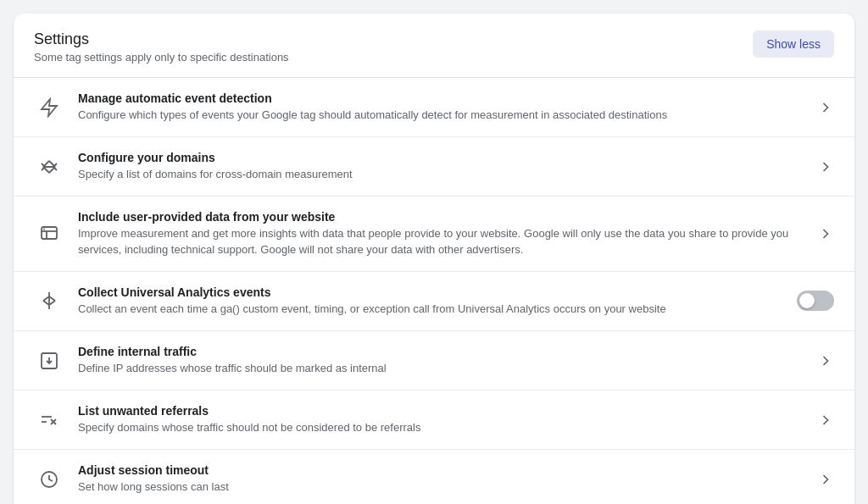 This screenshot has width=868, height=504. Describe the element at coordinates (49, 234) in the screenshot. I see `user-data-icon` at that location.